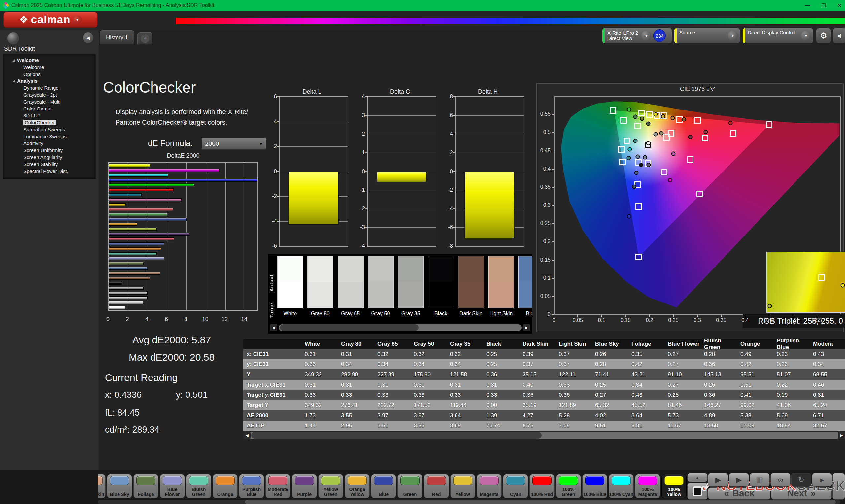 This screenshot has width=845, height=504. What do you see at coordinates (384, 486) in the screenshot?
I see `patch-button-blue: Blue` at bounding box center [384, 486].